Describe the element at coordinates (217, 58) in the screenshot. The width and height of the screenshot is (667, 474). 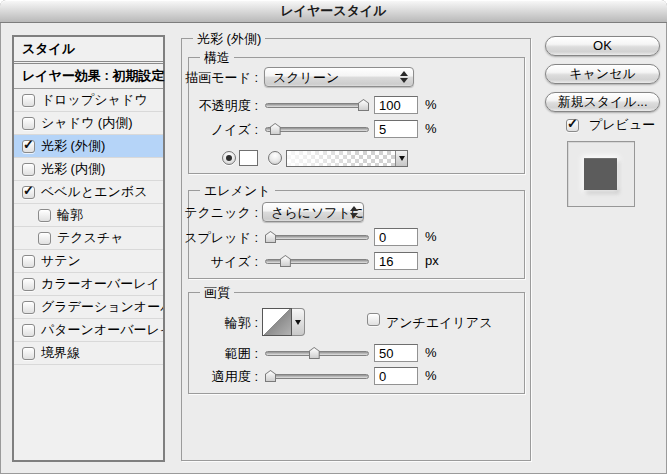
I see `structure-group-title: 構造` at that location.